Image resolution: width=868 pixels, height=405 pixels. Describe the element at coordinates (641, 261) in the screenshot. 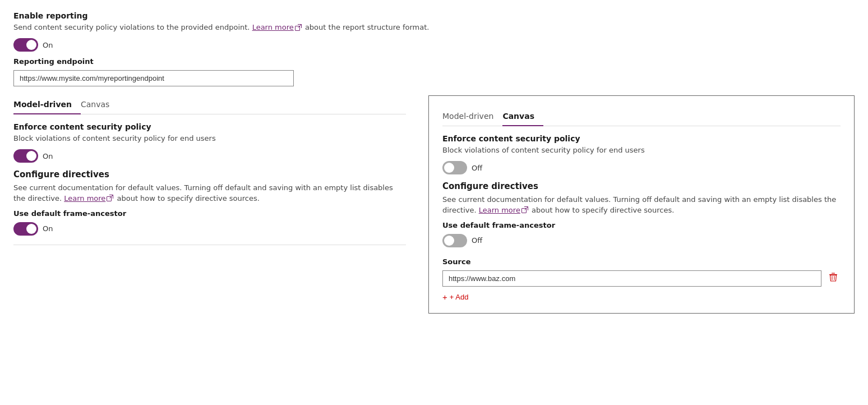

I see `right-source-label: Source` at that location.